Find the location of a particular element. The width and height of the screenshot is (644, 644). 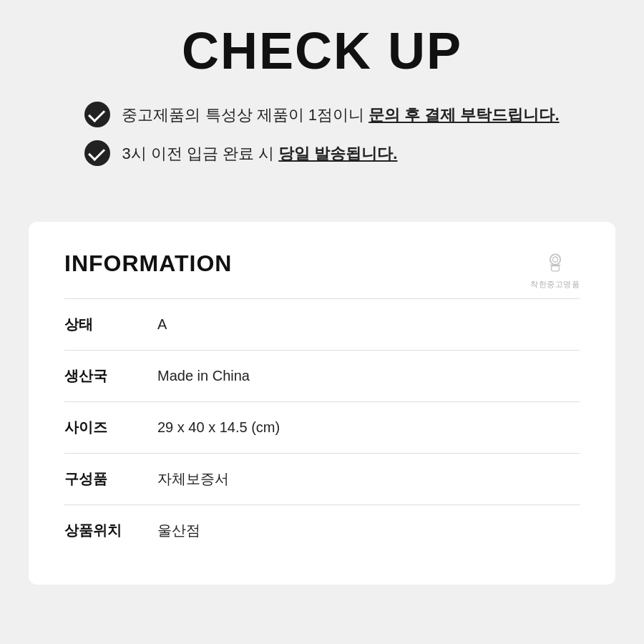

info-value-components: 자체보증서 is located at coordinates (193, 479).